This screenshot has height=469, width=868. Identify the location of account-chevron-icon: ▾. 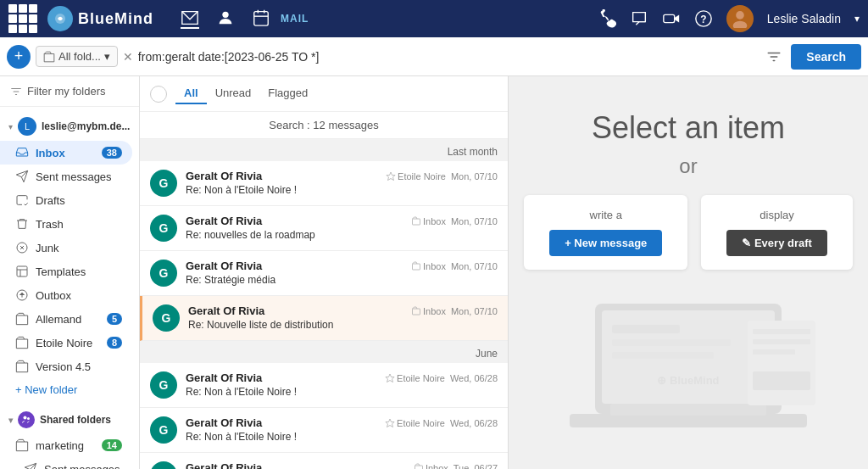
(10, 127).